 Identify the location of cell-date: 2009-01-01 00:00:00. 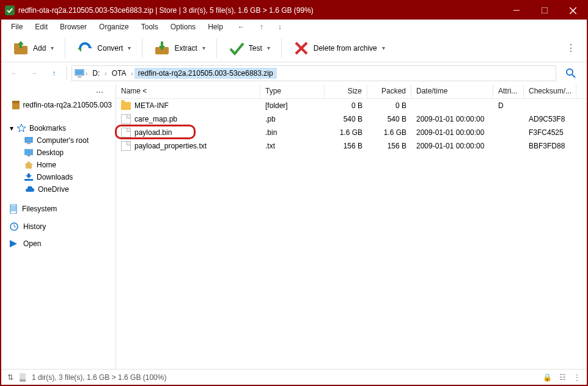
(452, 119).